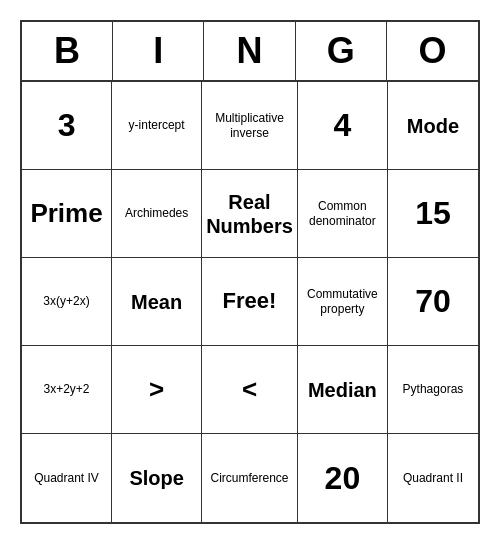 The height and width of the screenshot is (544, 500). I want to click on bingo-cell-22: Circumference, so click(250, 478).